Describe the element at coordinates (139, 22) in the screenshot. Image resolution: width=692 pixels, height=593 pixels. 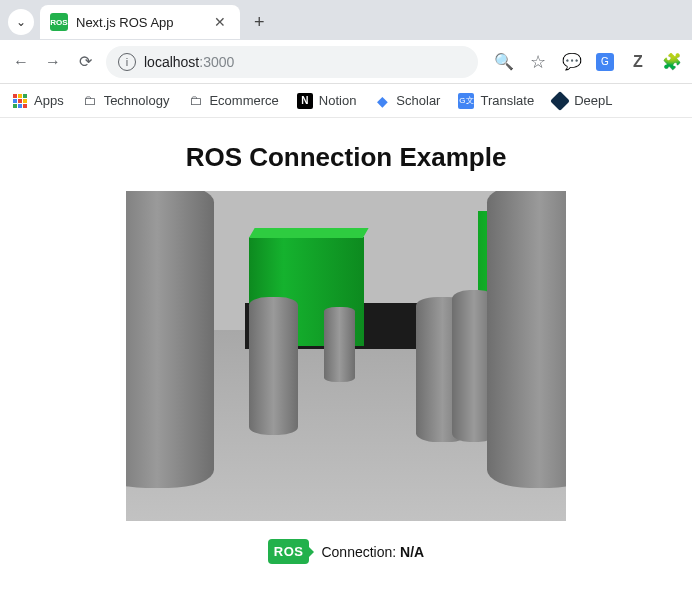
I see `tab-title: Next.js ROS App` at that location.